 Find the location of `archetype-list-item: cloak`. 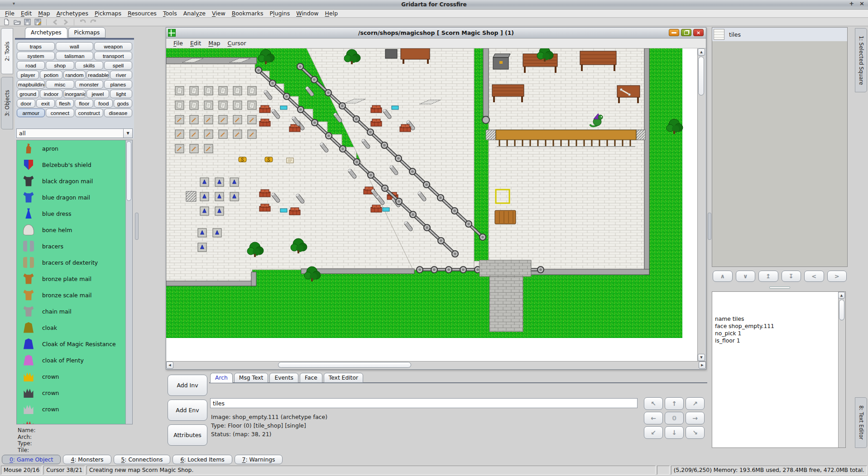

archetype-list-item: cloak is located at coordinates (72, 328).